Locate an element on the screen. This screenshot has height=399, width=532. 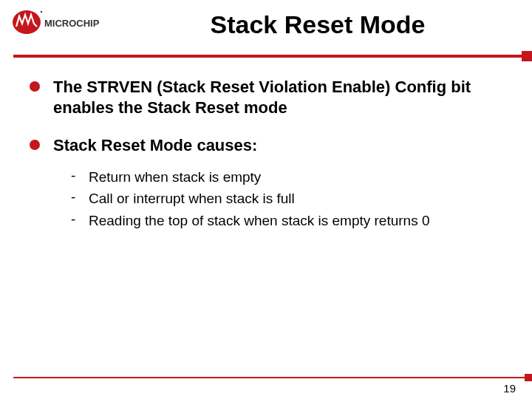
sub-item: - Return when stack is empty is located at coordinates (287, 177).